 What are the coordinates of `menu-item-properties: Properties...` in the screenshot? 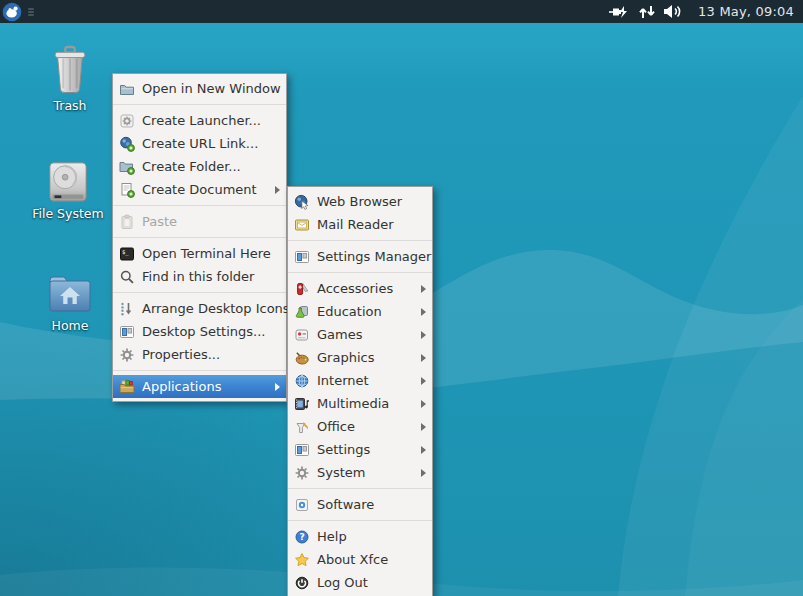 It's located at (200, 354).